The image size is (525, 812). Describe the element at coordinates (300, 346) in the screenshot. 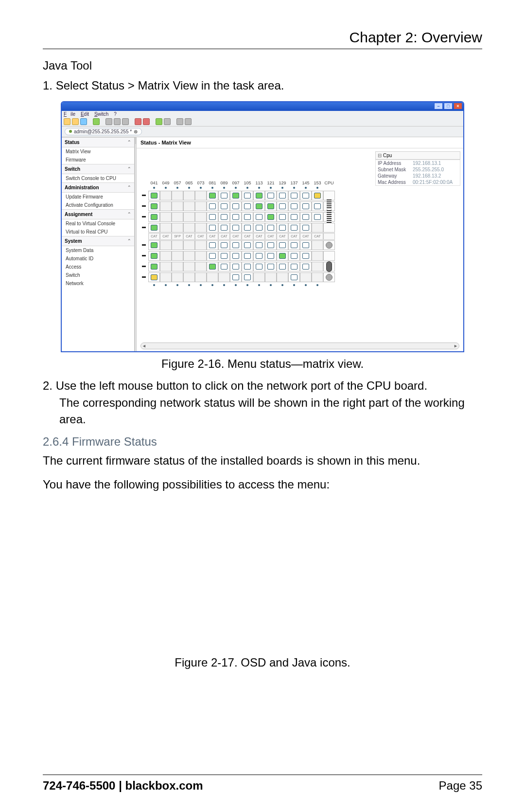

I see `horizontal-scrollbar: ◄ ►` at that location.